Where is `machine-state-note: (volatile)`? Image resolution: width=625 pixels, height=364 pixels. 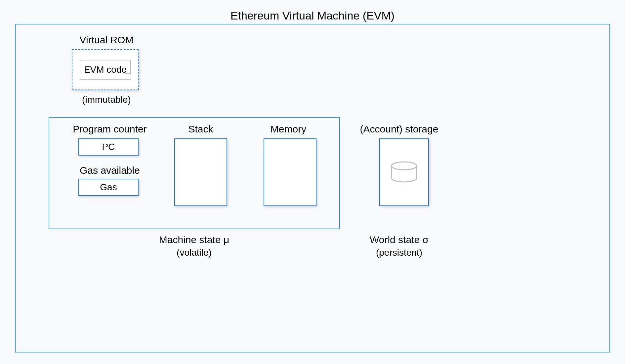 machine-state-note: (volatile) is located at coordinates (194, 253).